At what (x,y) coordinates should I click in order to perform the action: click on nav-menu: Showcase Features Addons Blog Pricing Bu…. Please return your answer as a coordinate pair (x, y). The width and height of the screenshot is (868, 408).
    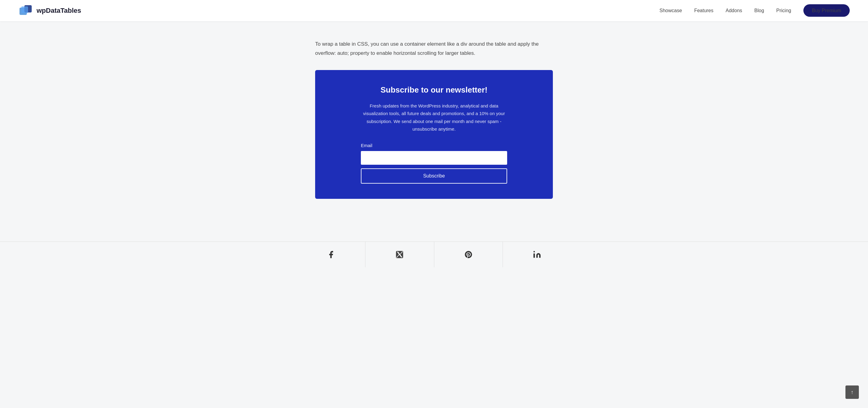
    Looking at the image, I should click on (755, 11).